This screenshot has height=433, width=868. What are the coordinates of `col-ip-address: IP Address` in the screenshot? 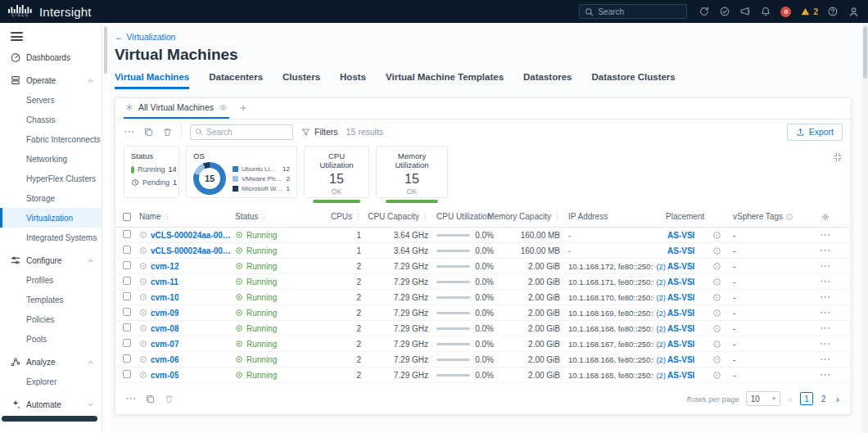 It's located at (613, 216).